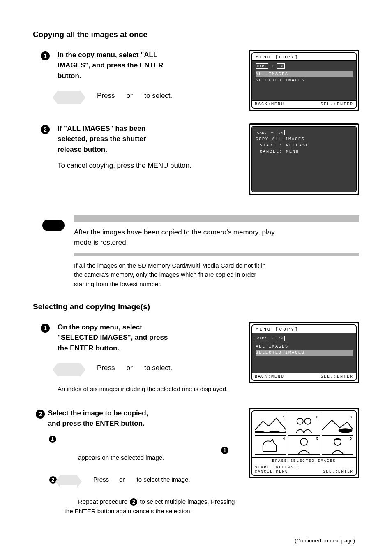 The image size is (392, 556). What do you see at coordinates (145, 55) in the screenshot?
I see `step1-line1: In the copy menu, select "ALL` at bounding box center [145, 55].